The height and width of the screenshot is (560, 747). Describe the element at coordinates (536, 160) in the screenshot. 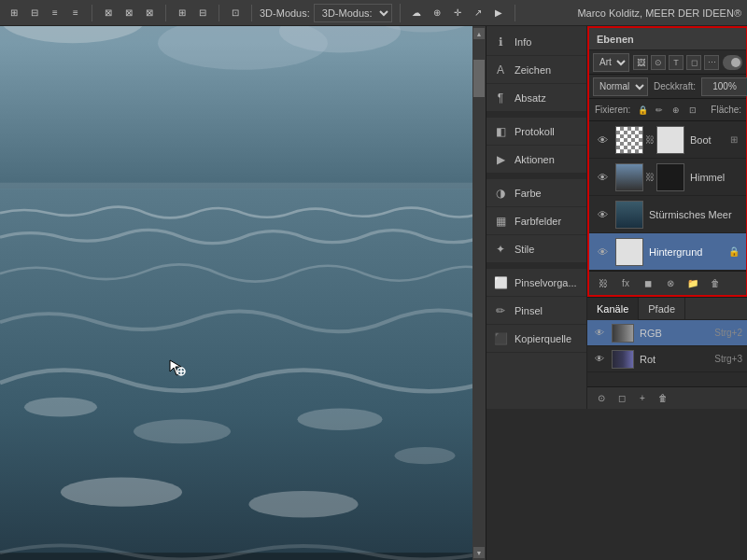

I see `menu-item-aktionen: ▶ Aktionen` at that location.